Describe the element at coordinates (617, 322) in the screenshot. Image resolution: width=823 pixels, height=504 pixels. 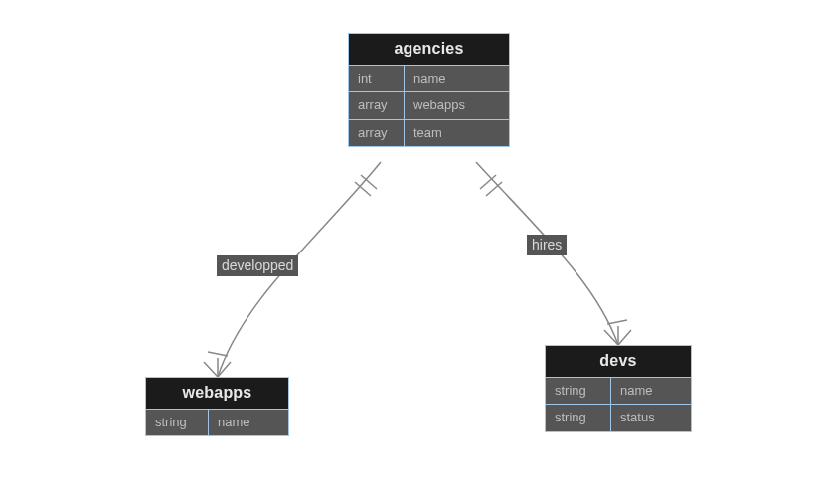
I see `rel-hires-many-bar` at that location.